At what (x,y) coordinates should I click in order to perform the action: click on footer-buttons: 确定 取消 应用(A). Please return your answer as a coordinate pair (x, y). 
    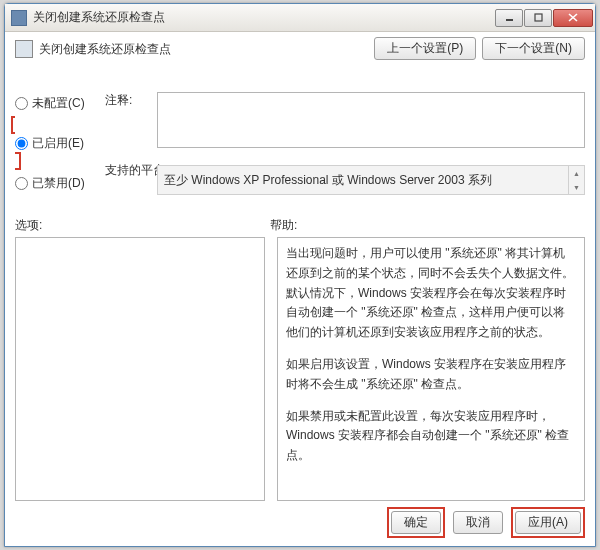
    Looking at the image, I should click on (486, 522).